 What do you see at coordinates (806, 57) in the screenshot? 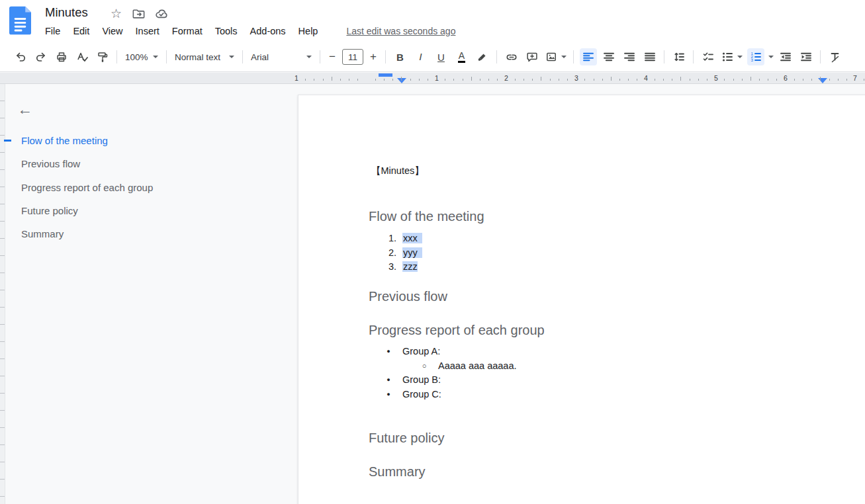
I see `increase-indent-button` at bounding box center [806, 57].